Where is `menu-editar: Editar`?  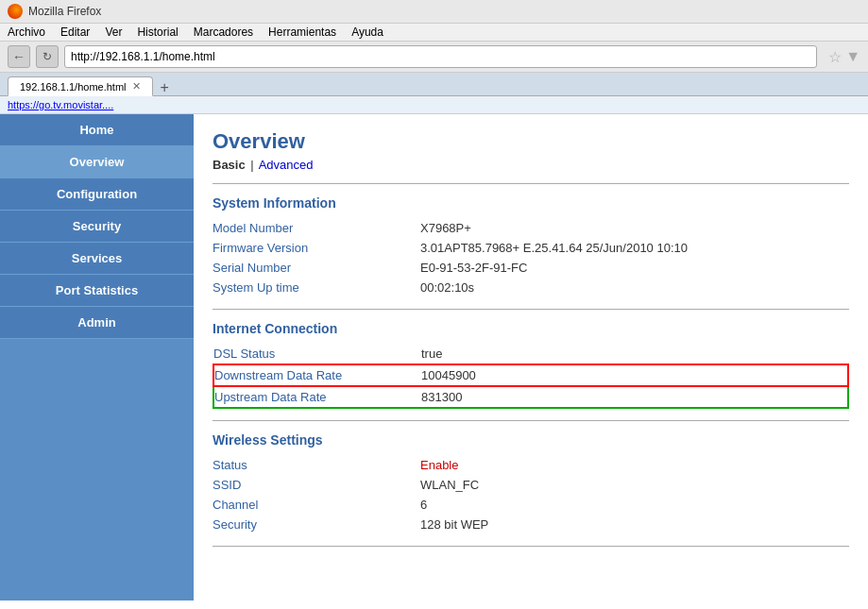
menu-editar: Editar is located at coordinates (76, 32).